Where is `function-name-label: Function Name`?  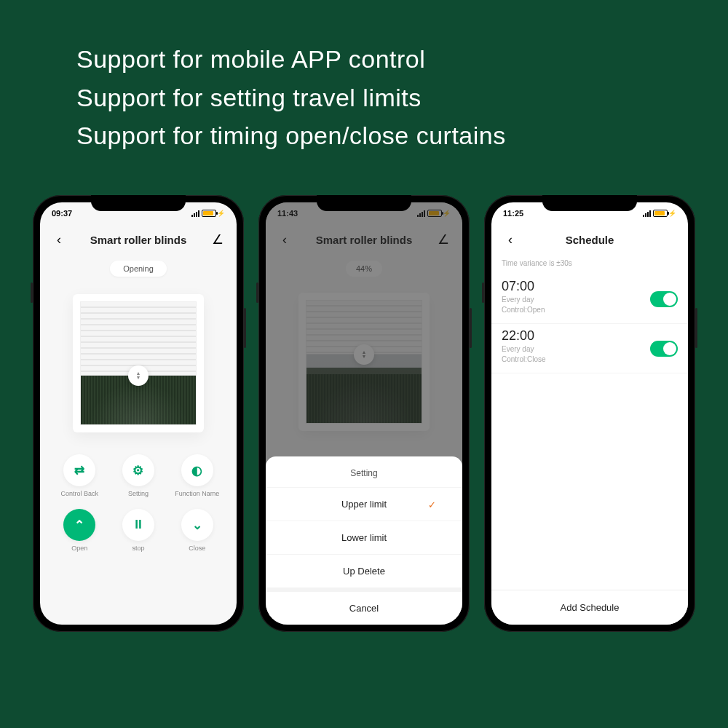
function-name-label: Function Name is located at coordinates (197, 494).